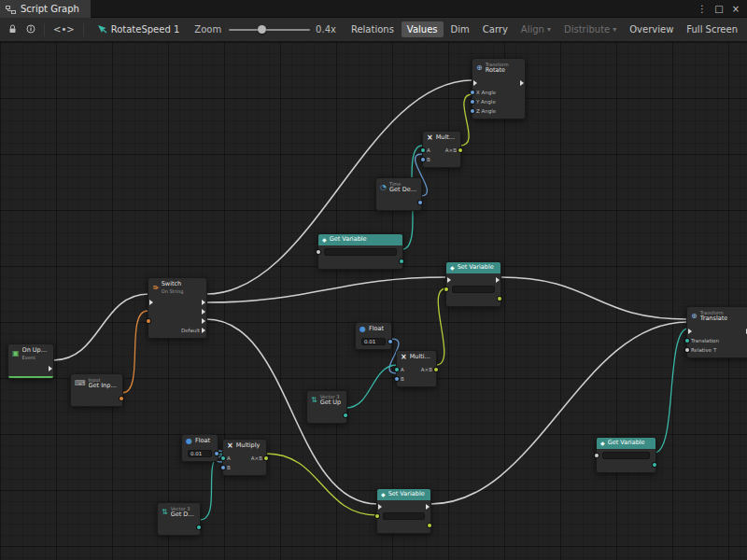  What do you see at coordinates (416, 369) in the screenshot?
I see `node-multiply-mid: ×MultiplyAA×BB` at bounding box center [416, 369].